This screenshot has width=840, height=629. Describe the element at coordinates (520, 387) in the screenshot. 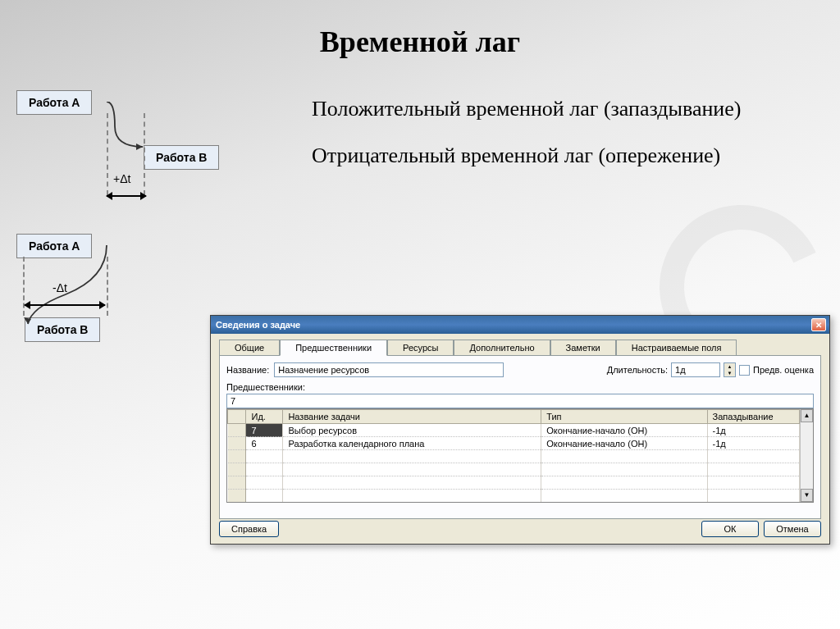

I see `predecessors-label: Предшественники:` at that location.